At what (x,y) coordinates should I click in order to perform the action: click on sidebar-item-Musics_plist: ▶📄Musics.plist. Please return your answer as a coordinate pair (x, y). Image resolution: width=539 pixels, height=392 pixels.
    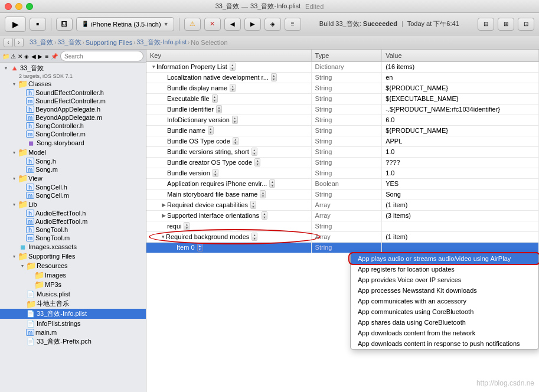
    Looking at the image, I should click on (73, 294).